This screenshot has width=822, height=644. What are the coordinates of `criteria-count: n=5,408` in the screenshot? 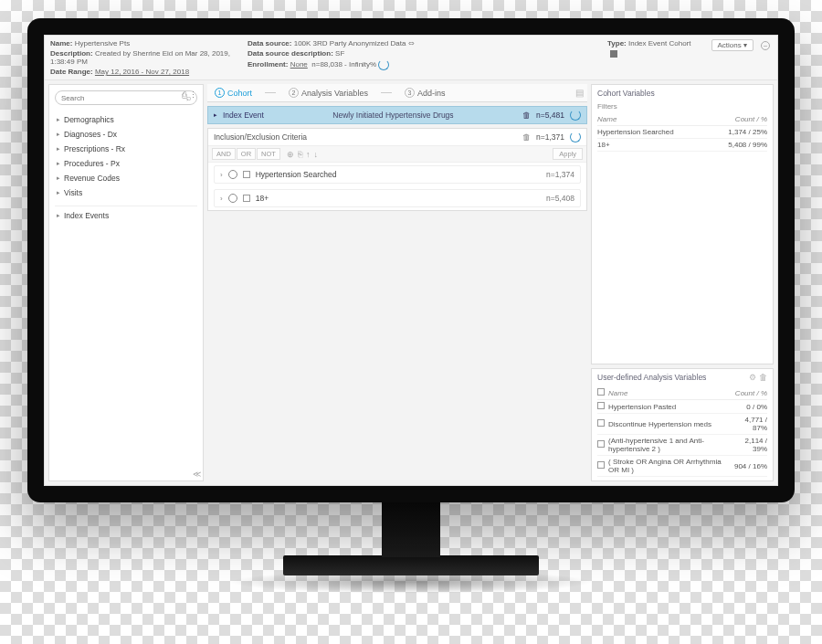 It's located at (561, 198).